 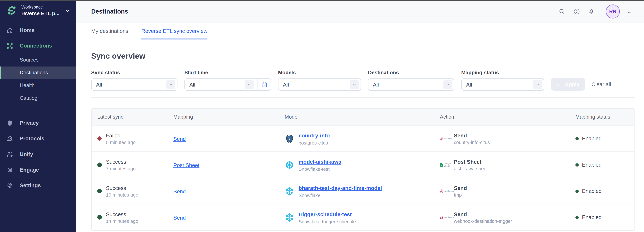 I want to click on sidebar-item-connections: Connections, so click(x=38, y=46).